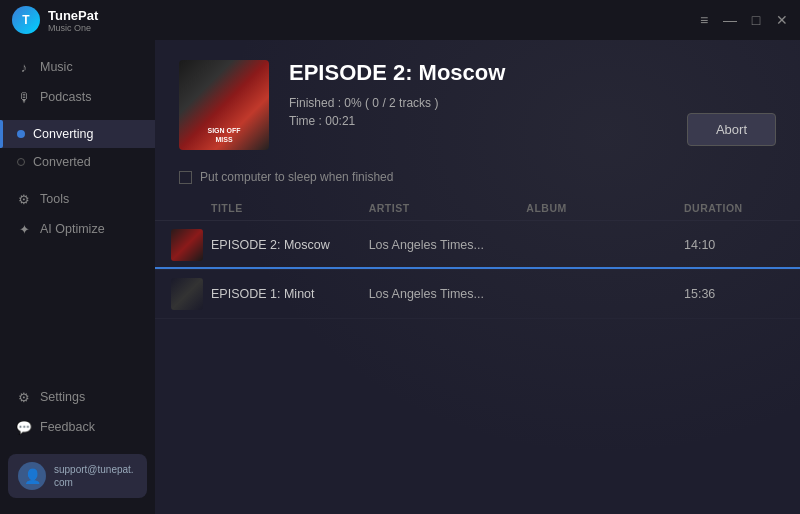  I want to click on app-name-block: TunePat Music One, so click(73, 20).